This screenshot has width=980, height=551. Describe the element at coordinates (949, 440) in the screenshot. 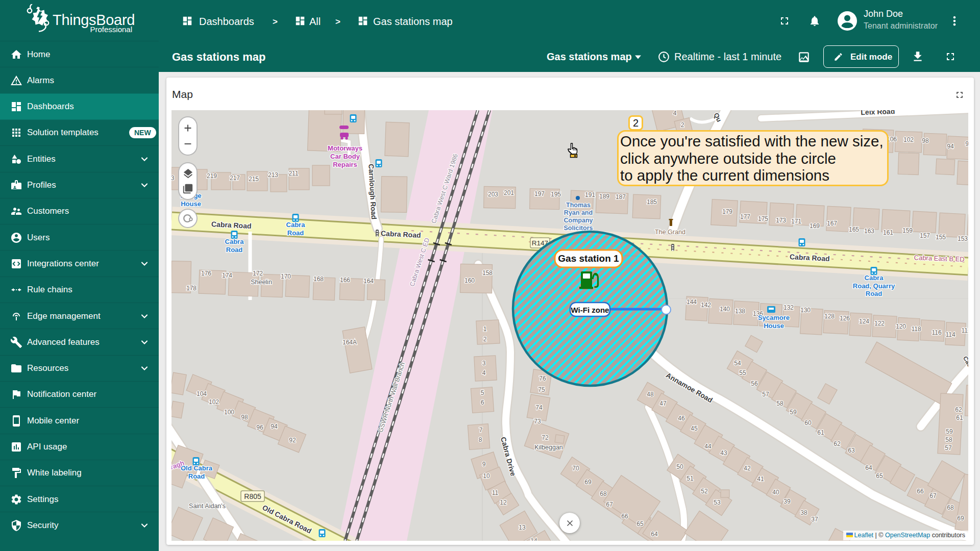

I see `svg-text: 58` at that location.